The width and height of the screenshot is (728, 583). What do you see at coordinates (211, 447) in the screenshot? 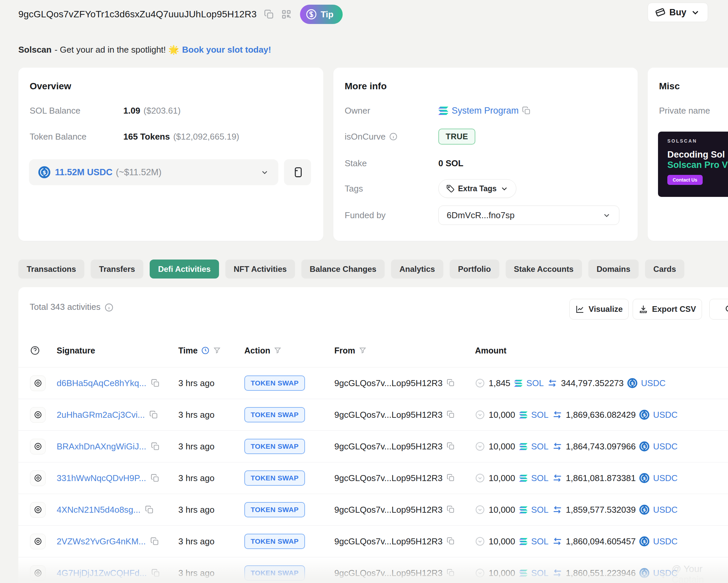
I see `activity-time: 3 hrs ago` at bounding box center [211, 447].